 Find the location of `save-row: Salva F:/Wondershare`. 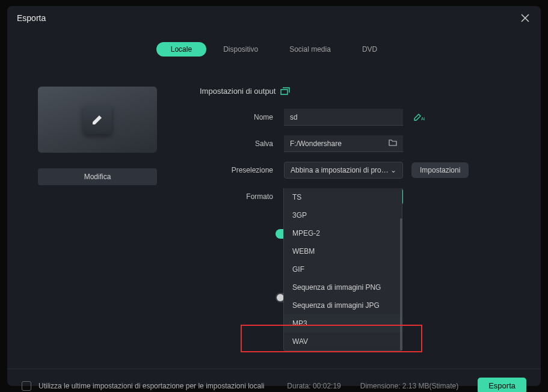

save-row: Salva F:/Wondershare is located at coordinates (359, 144).